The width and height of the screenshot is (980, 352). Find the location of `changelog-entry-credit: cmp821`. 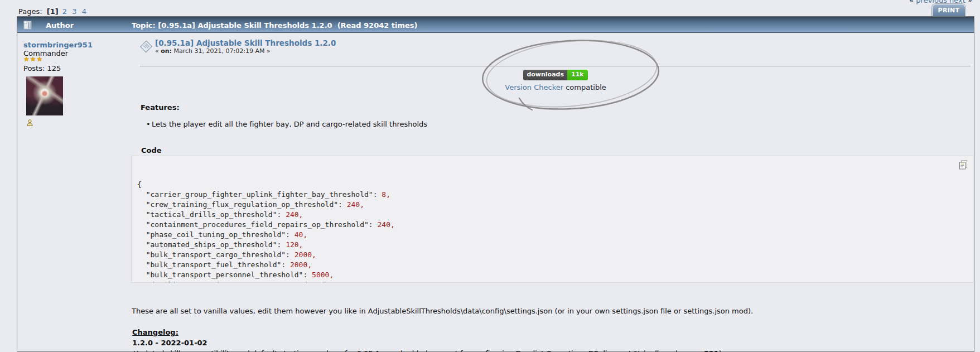

changelog-entry-credit: cmp821 is located at coordinates (703, 350).